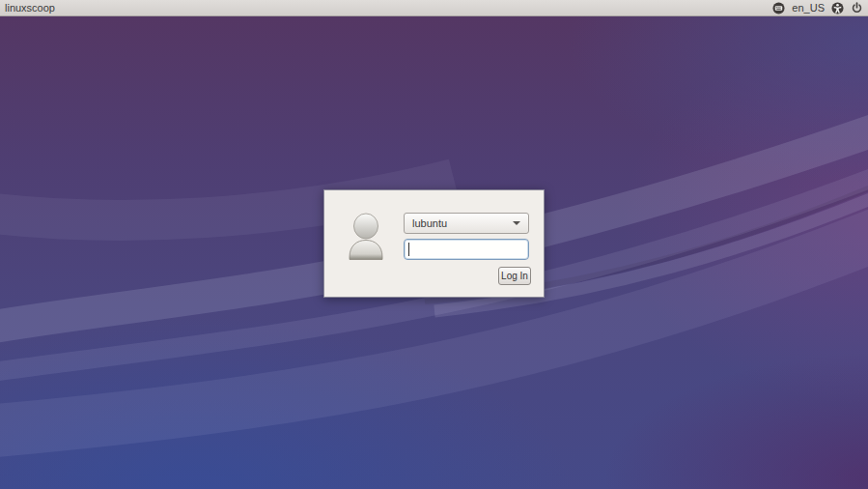  What do you see at coordinates (778, 8) in the screenshot?
I see `keyboard-layout-icon` at bounding box center [778, 8].